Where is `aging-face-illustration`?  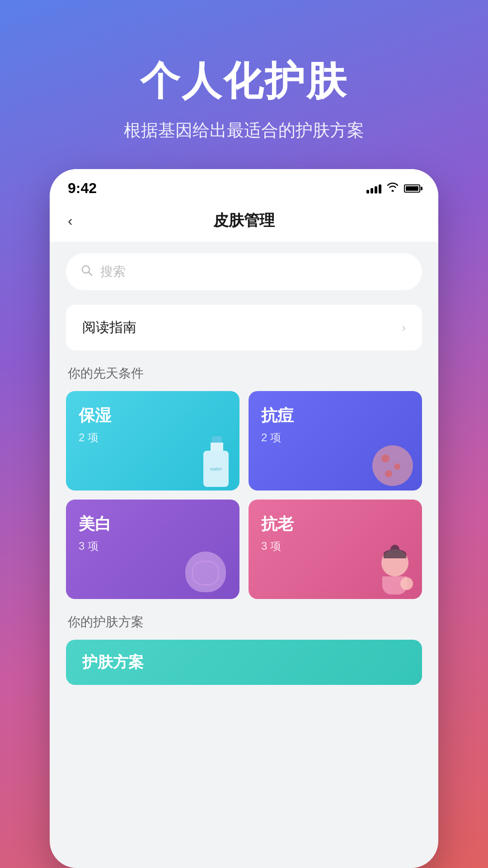
aging-face-illustration is located at coordinates (395, 572).